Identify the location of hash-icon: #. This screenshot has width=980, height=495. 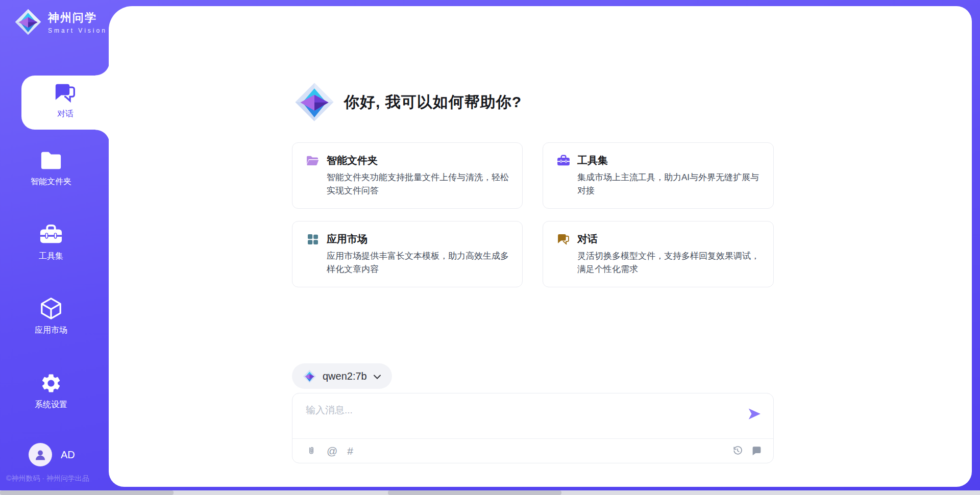
(350, 451).